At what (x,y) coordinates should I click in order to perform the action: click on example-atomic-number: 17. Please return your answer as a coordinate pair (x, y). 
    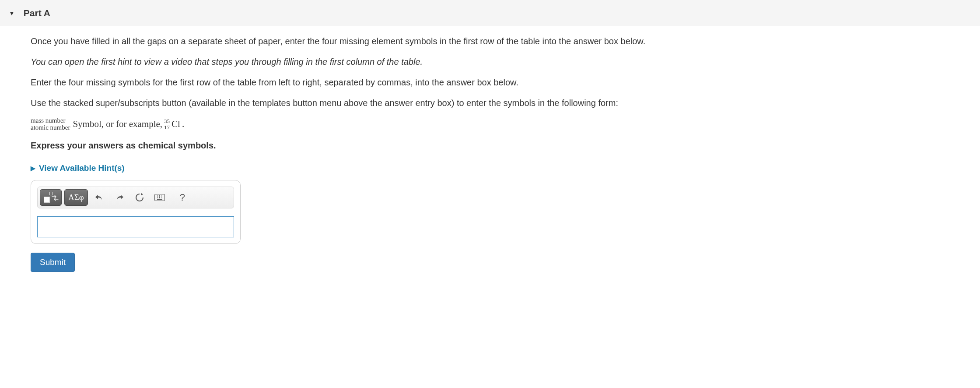
    Looking at the image, I should click on (167, 127).